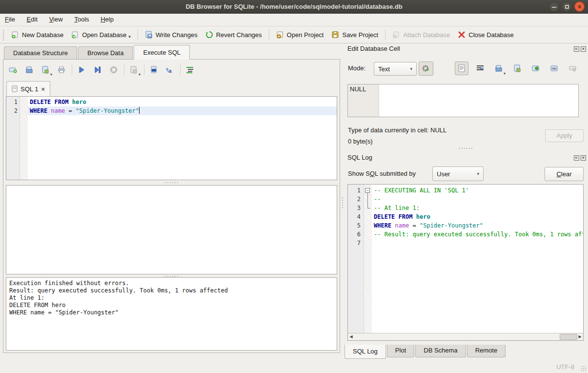 Image resolution: width=588 pixels, height=373 pixels. Describe the element at coordinates (584, 369) in the screenshot. I see `resize-grip` at that location.